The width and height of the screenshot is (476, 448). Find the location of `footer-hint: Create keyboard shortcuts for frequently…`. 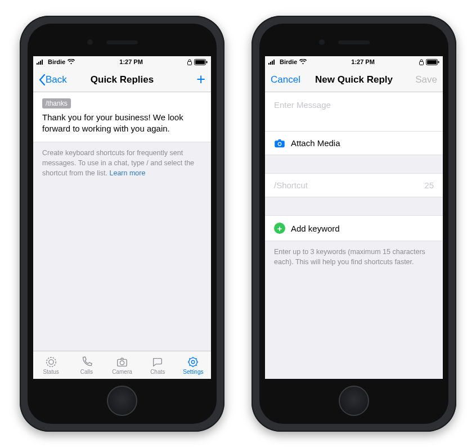

footer-hint: Create keyboard shortcuts for frequently… is located at coordinates (122, 163).